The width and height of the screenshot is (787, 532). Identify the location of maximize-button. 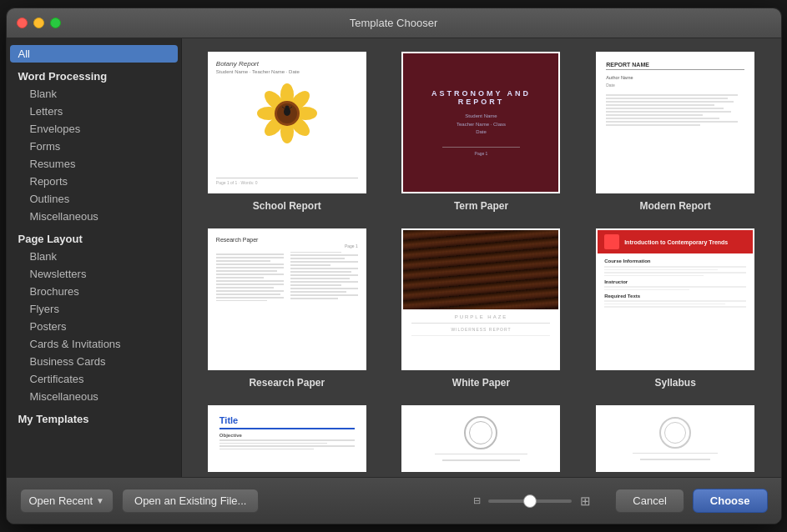
(55, 23).